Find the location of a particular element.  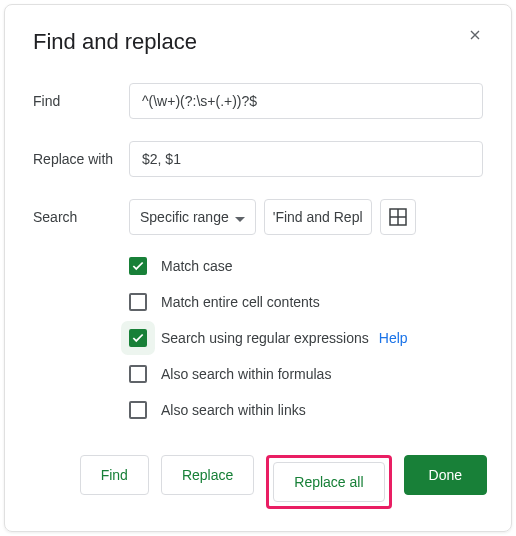

formulas-checkbox is located at coordinates (138, 374).